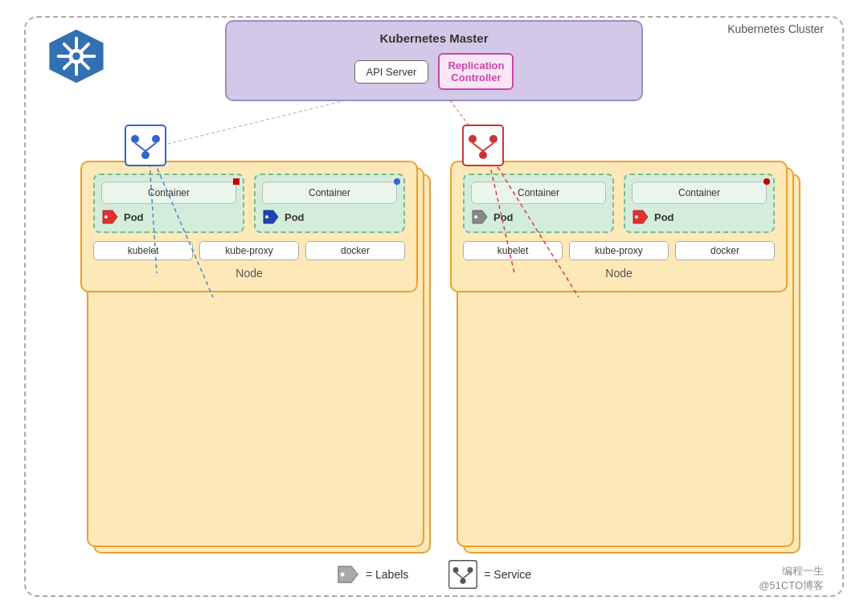 This screenshot has width=868, height=613. Describe the element at coordinates (513, 251) in the screenshot. I see `service-chip-kubelet-2: kubelet` at that location.